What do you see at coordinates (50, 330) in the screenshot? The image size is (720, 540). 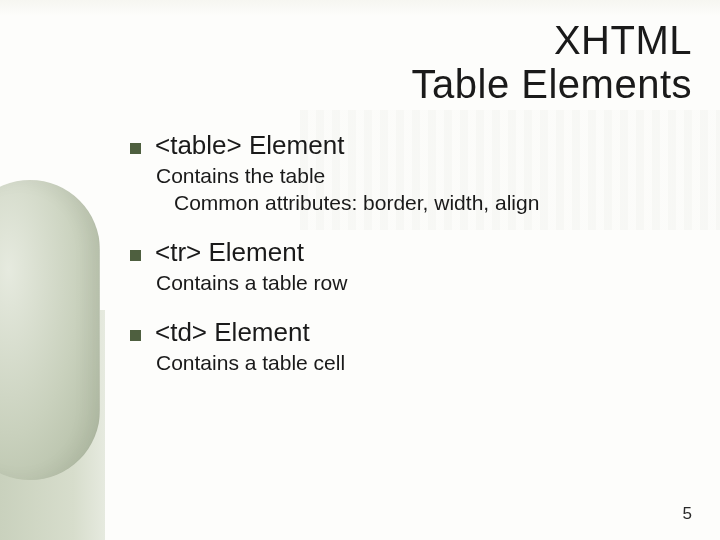 I see `decorative-side-capsule` at bounding box center [50, 330].